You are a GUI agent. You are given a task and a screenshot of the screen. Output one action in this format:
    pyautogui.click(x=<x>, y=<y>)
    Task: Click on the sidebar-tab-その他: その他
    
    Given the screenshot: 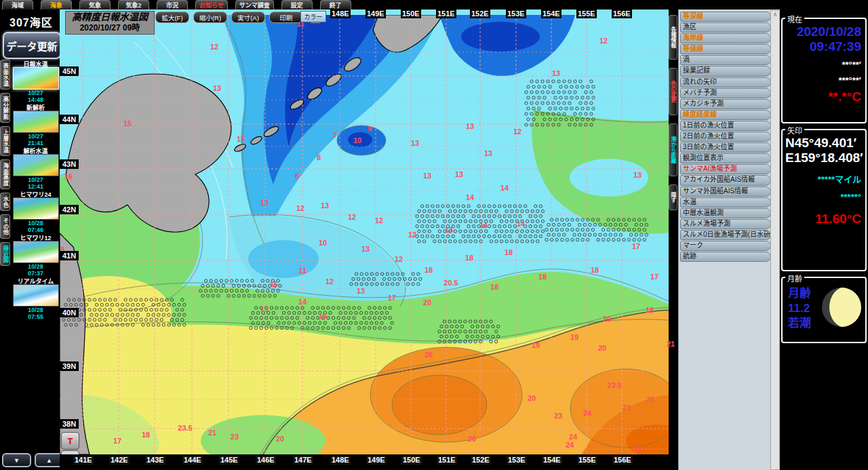 What is the action you would take?
    pyautogui.click(x=5, y=227)
    